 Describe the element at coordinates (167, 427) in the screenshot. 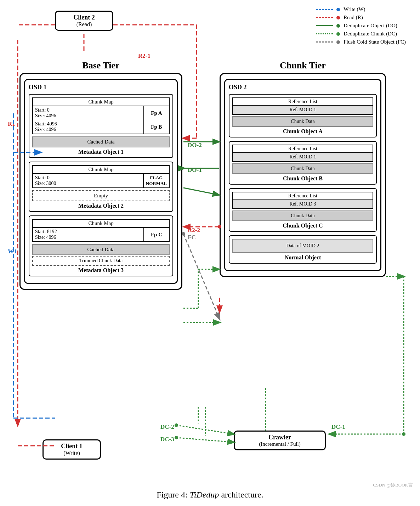

I see `dc2-label: DC-2` at that location.